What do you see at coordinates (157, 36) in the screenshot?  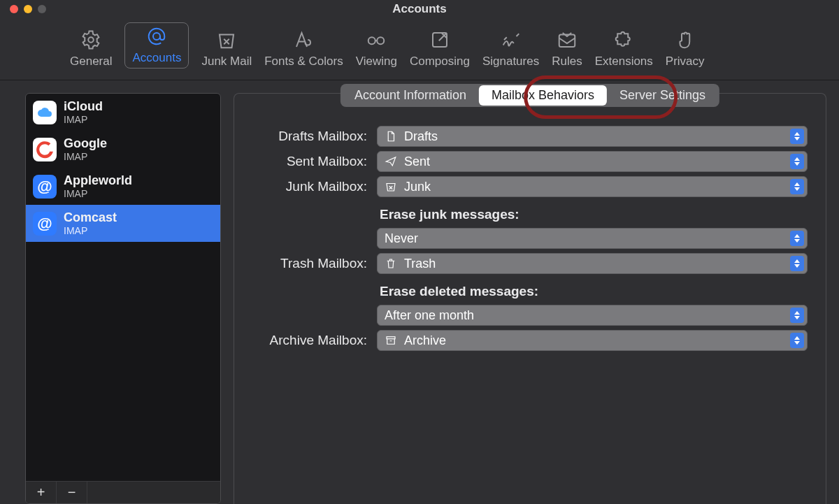 I see `at-icon` at bounding box center [157, 36].